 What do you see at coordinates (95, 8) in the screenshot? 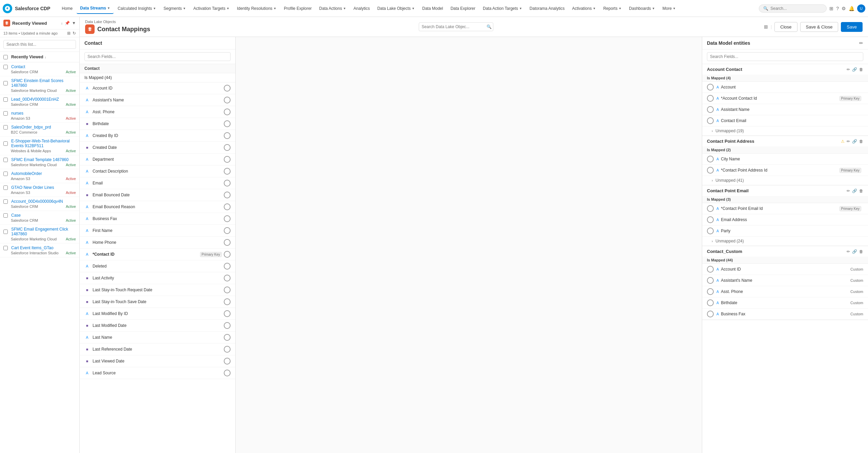
I see `nav-data-streams: Data Streams ▼` at bounding box center [95, 8].